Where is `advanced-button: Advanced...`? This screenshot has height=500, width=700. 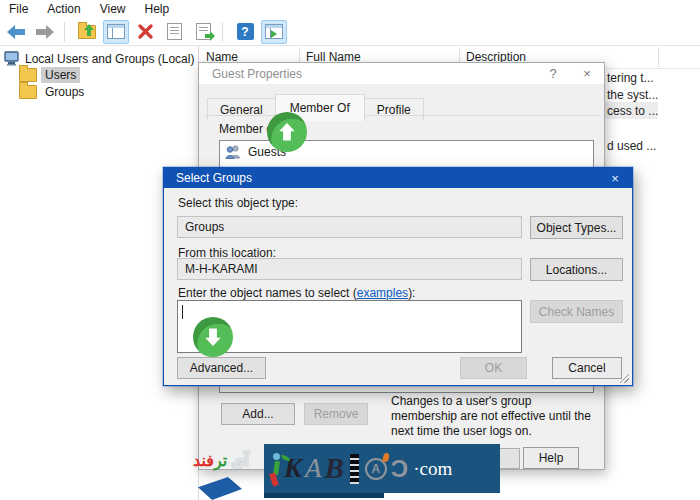 advanced-button: Advanced... is located at coordinates (222, 368).